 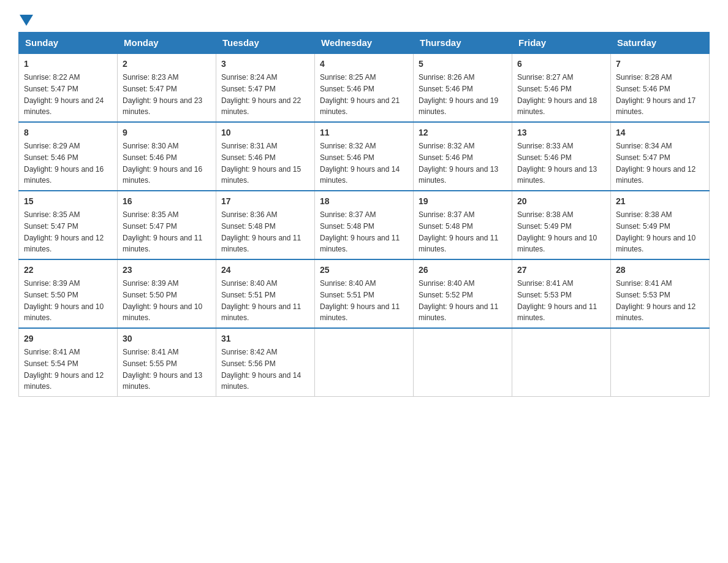 What do you see at coordinates (656, 163) in the screenshot?
I see `day-info: Sunrise: 8:34 AMSunset: 5:47 PMDaylight:…` at bounding box center [656, 163].